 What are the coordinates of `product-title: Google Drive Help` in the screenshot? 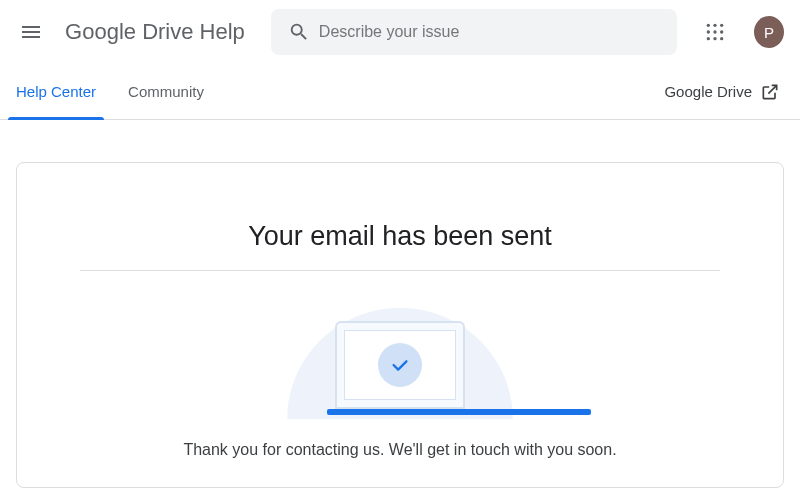 It's located at (155, 32).